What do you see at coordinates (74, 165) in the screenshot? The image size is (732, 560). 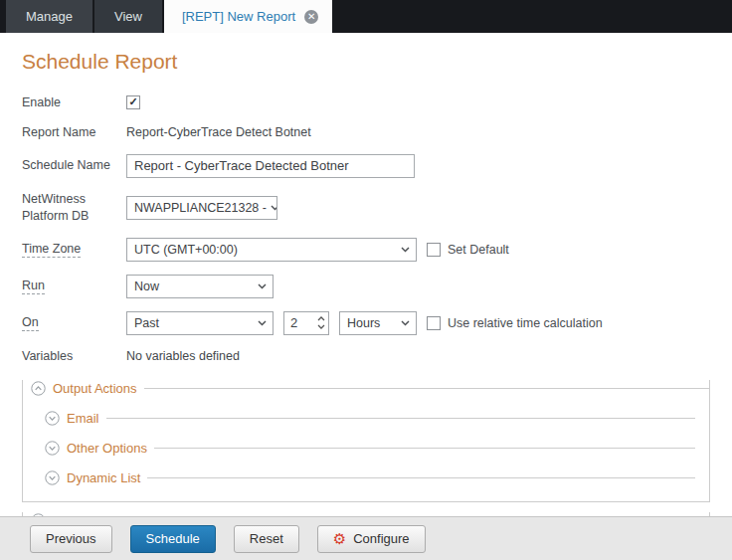 I see `schedule-name-label: Schedule Name` at bounding box center [74, 165].